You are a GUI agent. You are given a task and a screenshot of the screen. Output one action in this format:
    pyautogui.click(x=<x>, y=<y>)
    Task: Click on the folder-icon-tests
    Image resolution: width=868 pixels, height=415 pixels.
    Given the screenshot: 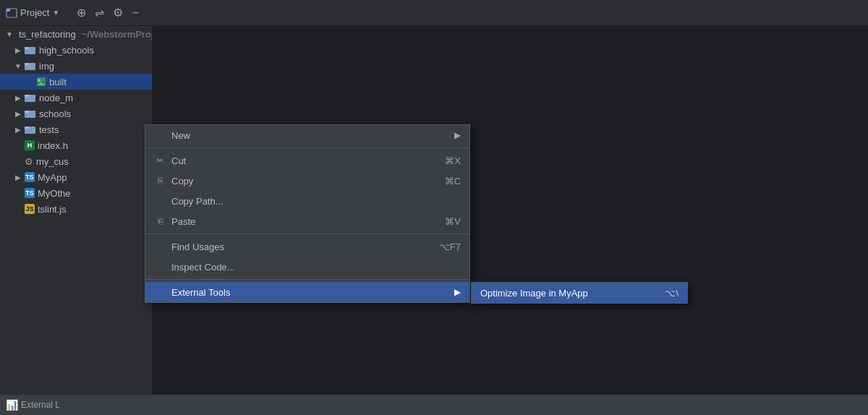 What is the action you would take?
    pyautogui.click(x=30, y=129)
    